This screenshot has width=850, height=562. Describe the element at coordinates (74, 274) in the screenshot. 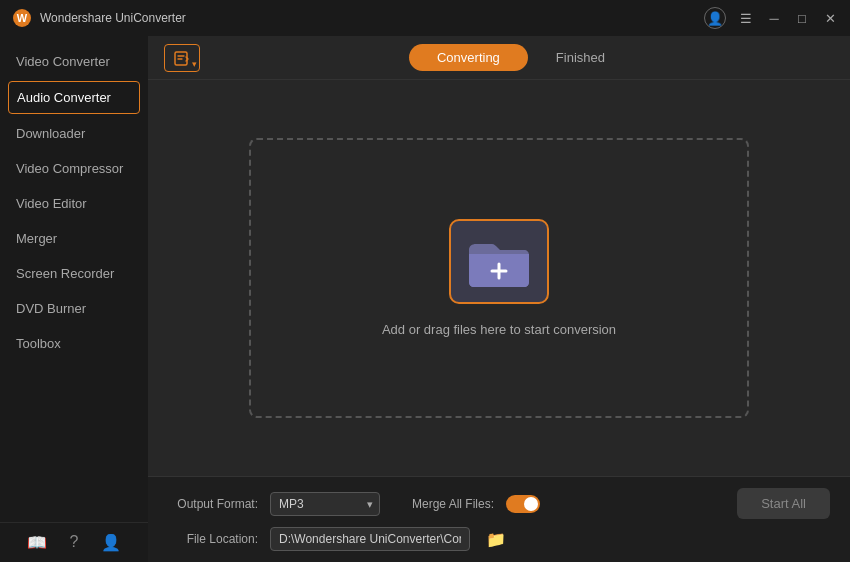

I see `sidebar-item-screen-recorder: Screen Recorder` at that location.